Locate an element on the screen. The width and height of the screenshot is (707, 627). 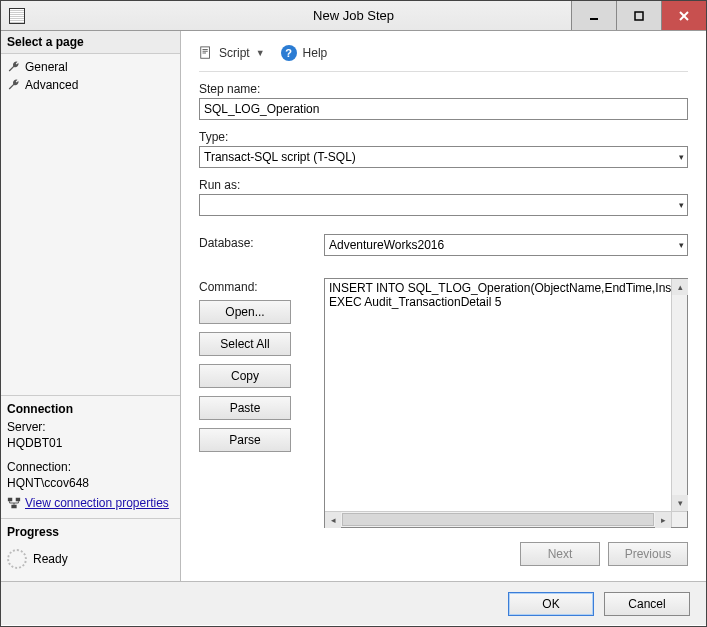
connection-value: HQNT\ccov648 is located at coordinates (90, 483).